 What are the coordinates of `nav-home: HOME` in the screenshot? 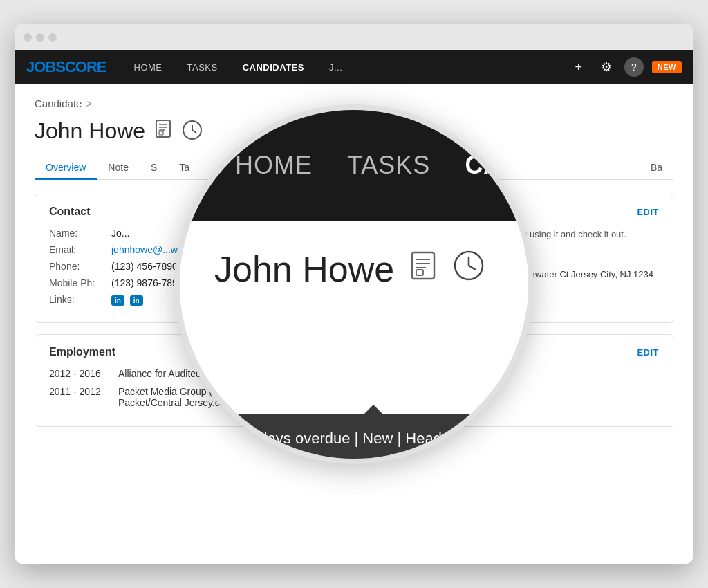 It's located at (148, 67).